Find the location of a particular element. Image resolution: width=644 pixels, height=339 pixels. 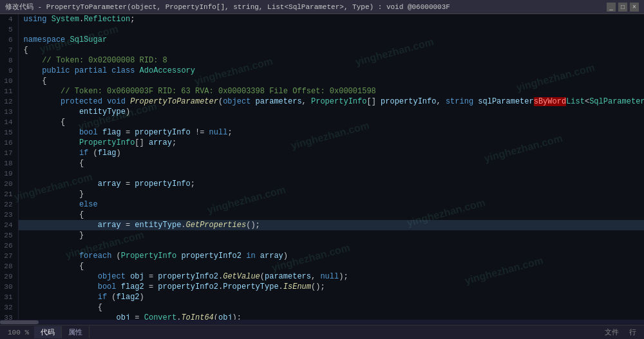

line-number: 21 is located at coordinates (9, 194).